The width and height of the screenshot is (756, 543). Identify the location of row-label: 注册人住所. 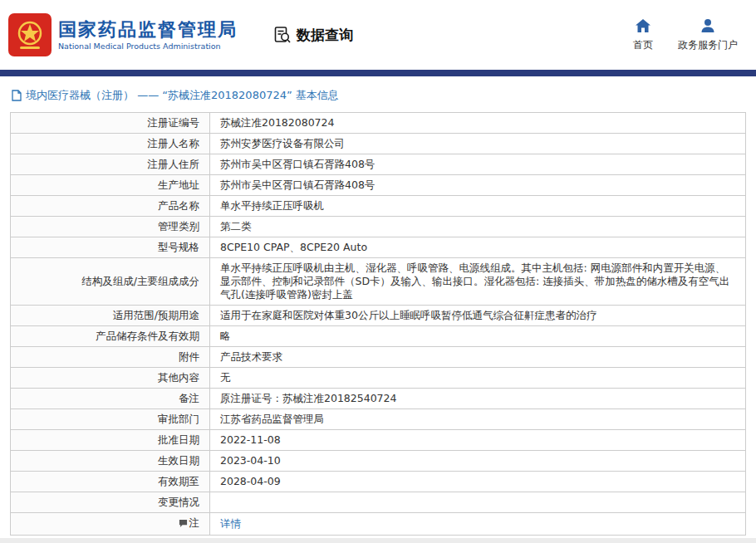
(110, 164).